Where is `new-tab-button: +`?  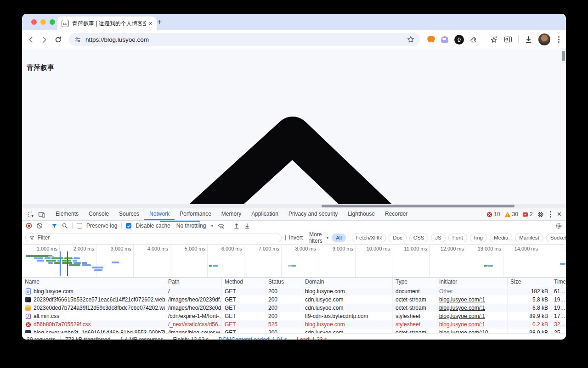 new-tab-button: + is located at coordinates (159, 22).